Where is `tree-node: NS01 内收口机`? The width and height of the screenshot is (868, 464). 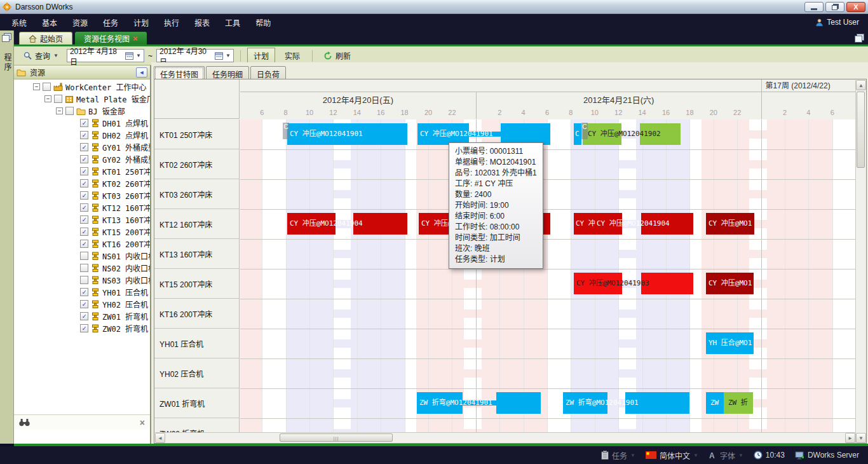
tree-node: NS01 内收口机 is located at coordinates (82, 256).